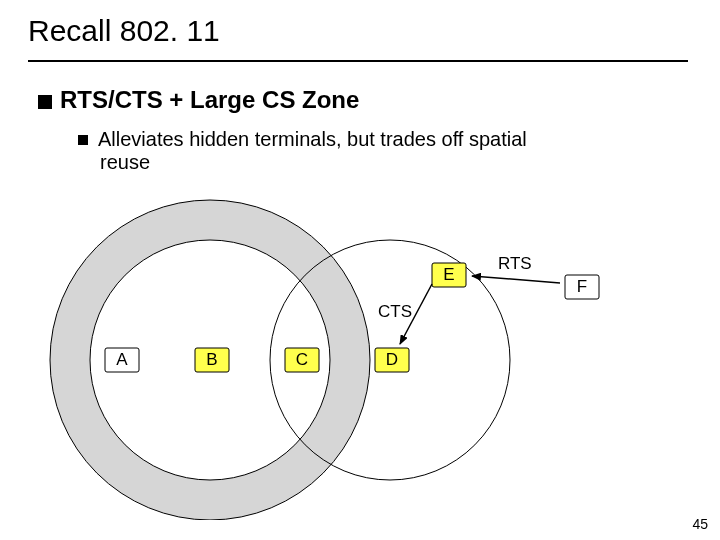 The width and height of the screenshot is (720, 540). What do you see at coordinates (448, 274) in the screenshot?
I see `svg-text: E` at bounding box center [448, 274].